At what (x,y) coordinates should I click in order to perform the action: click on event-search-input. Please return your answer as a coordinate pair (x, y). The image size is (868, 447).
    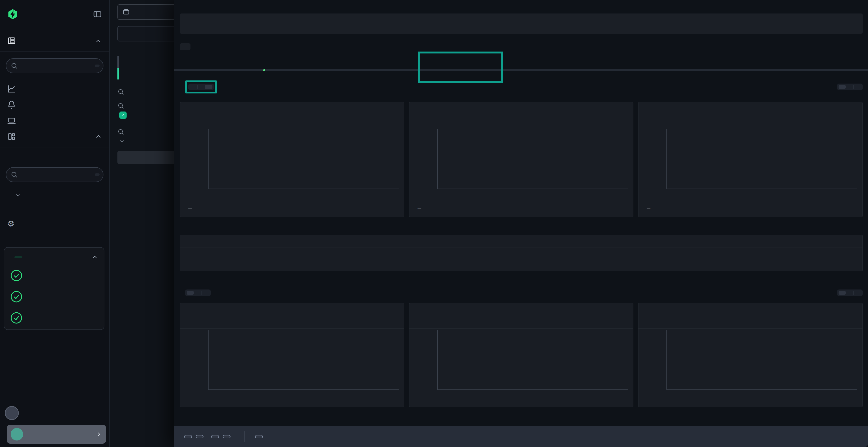
    Looking at the image, I should click on (149, 34).